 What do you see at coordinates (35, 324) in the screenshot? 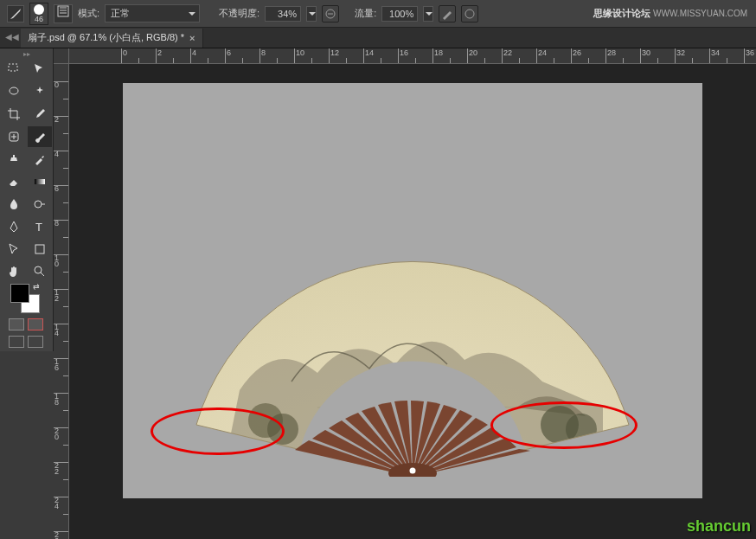
I see `quick-mask-mode` at bounding box center [35, 324].